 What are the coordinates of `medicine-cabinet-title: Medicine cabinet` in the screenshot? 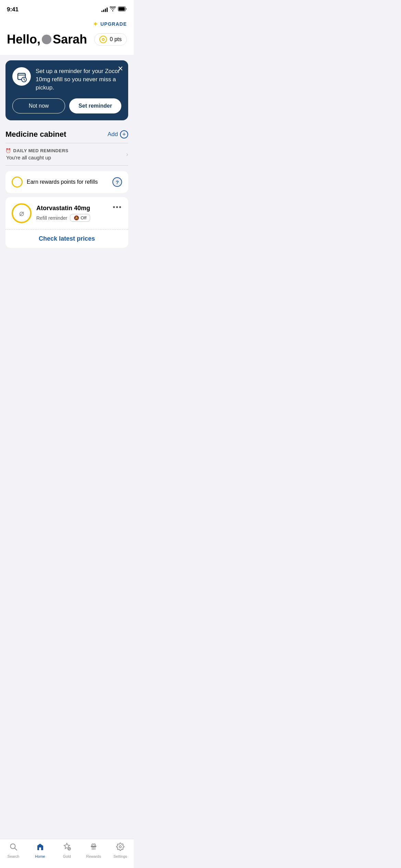 It's located at (36, 134).